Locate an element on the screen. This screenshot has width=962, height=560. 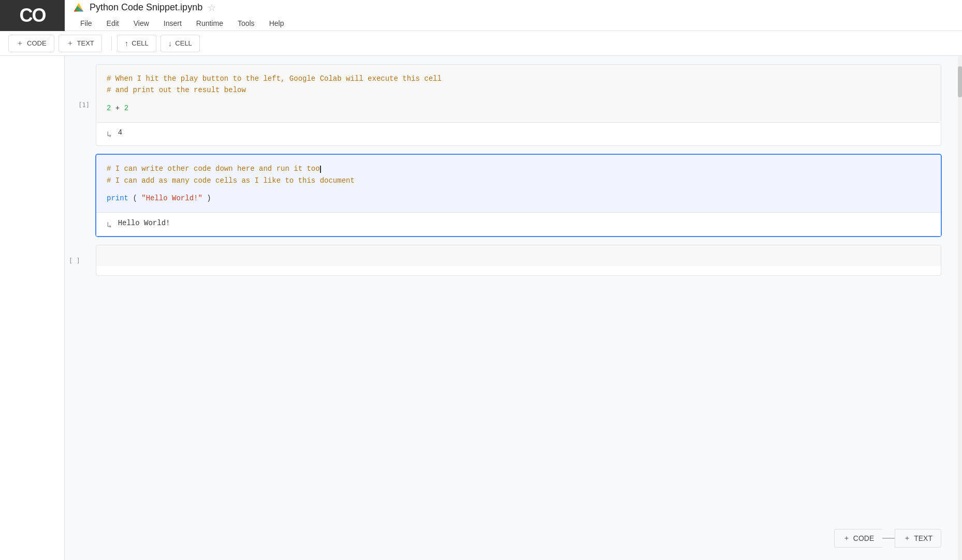
arrow-up-icon: ↑ is located at coordinates (127, 43).